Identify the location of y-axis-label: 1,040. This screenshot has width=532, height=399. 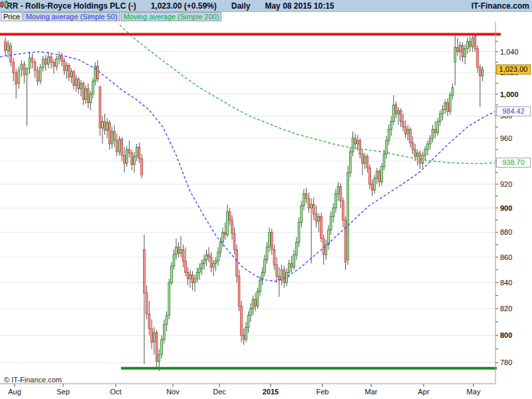
(509, 52).